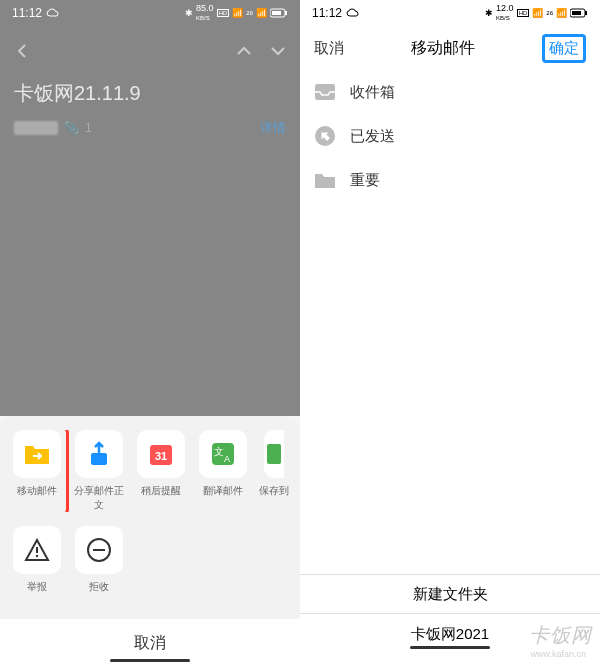  What do you see at coordinates (150, 13) in the screenshot?
I see `status-bar: 11:12 ✱ 85.0KB/S HD 📶 26 📶` at bounding box center [150, 13].